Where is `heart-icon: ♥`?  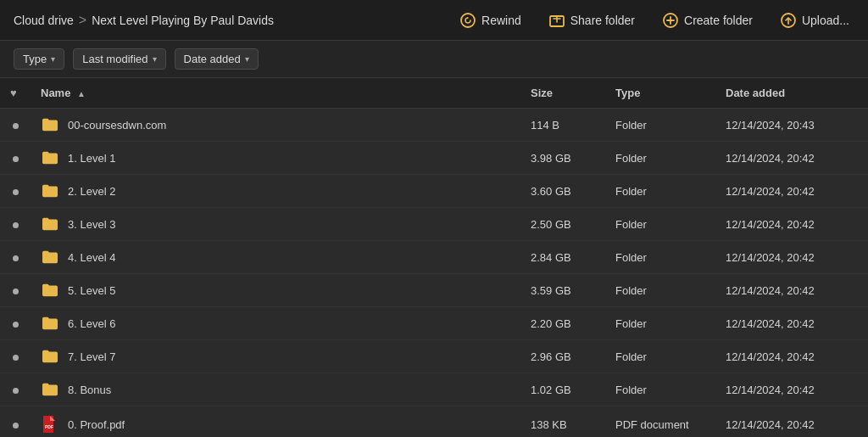
heart-icon: ♥ is located at coordinates (14, 93).